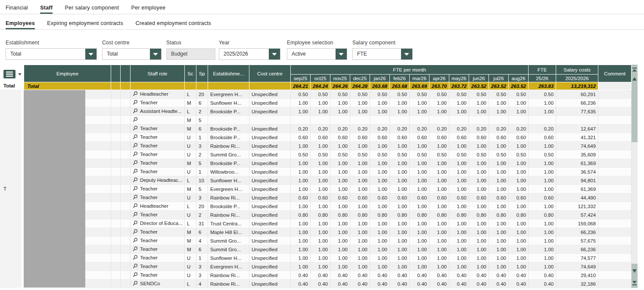 The width and height of the screenshot is (644, 290). Describe the element at coordinates (173, 24) in the screenshot. I see `tab-created-employment-contracts: Created employment contracts` at that location.